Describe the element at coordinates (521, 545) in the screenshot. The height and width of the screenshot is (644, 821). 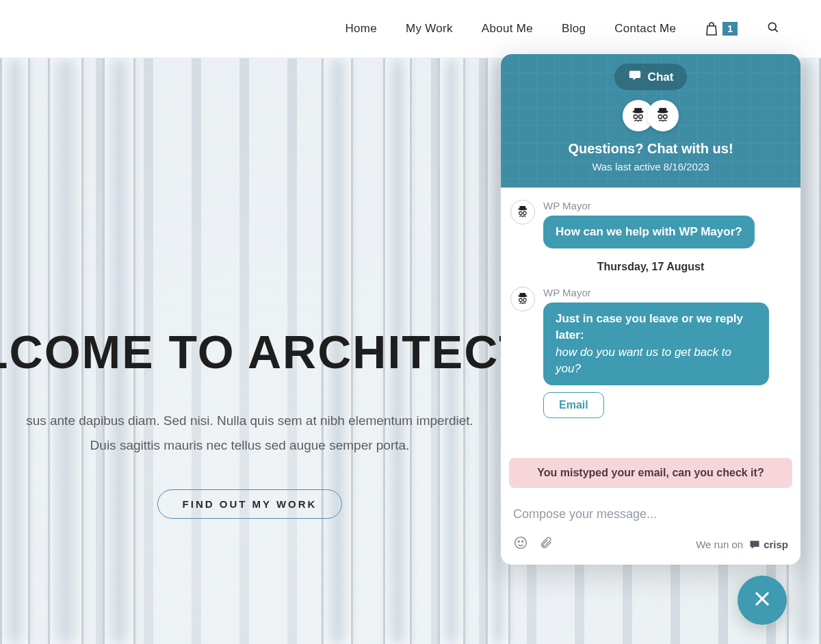
I see `emoji-button` at that location.